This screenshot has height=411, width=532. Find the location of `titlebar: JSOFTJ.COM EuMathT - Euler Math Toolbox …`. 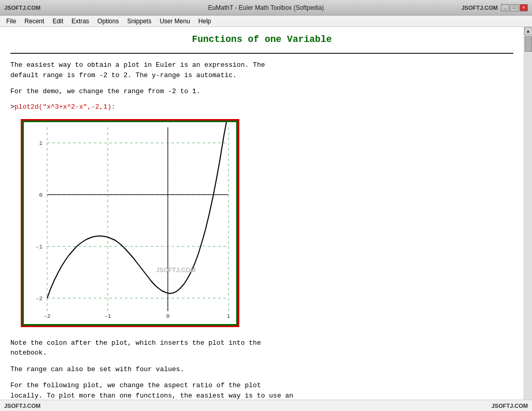

titlebar: JSOFTJ.COM EuMathT - Euler Math Toolbox … is located at coordinates (266, 8).